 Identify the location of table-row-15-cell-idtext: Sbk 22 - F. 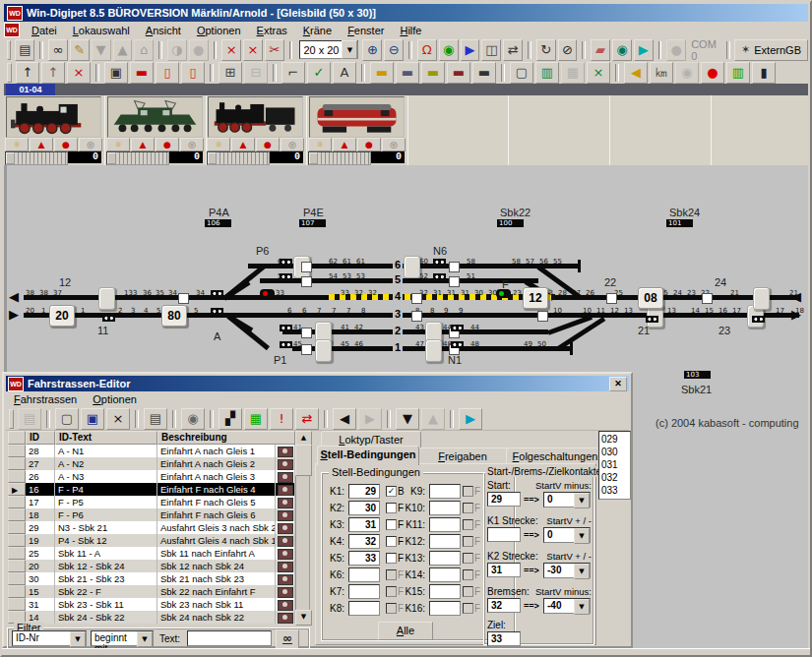
(106, 592).